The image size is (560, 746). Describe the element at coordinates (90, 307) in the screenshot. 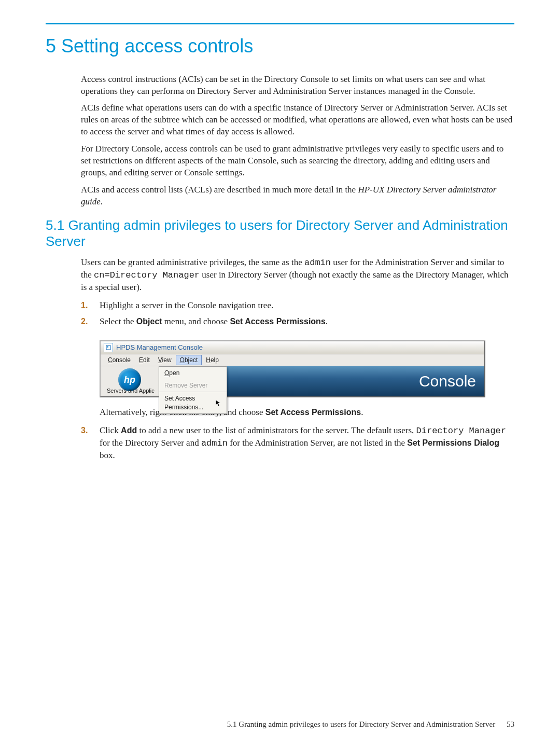

I see `step-1-num: 1.` at that location.